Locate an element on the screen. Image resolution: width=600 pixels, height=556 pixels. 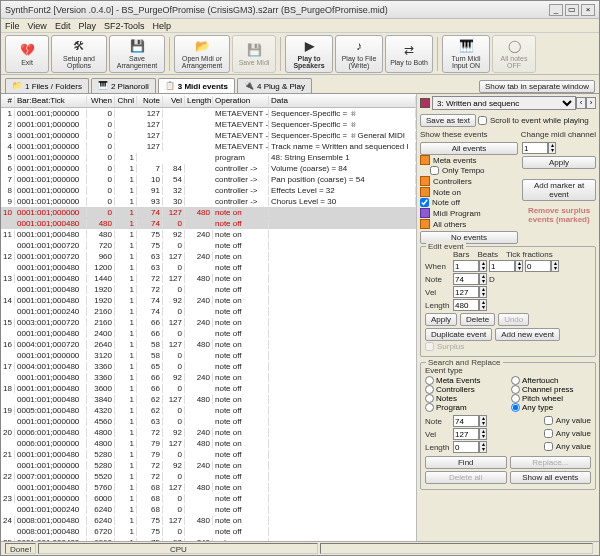
table-row: 30001:001;0000000127METAEVENT ->Sequence… is located at coordinates (208, 136).